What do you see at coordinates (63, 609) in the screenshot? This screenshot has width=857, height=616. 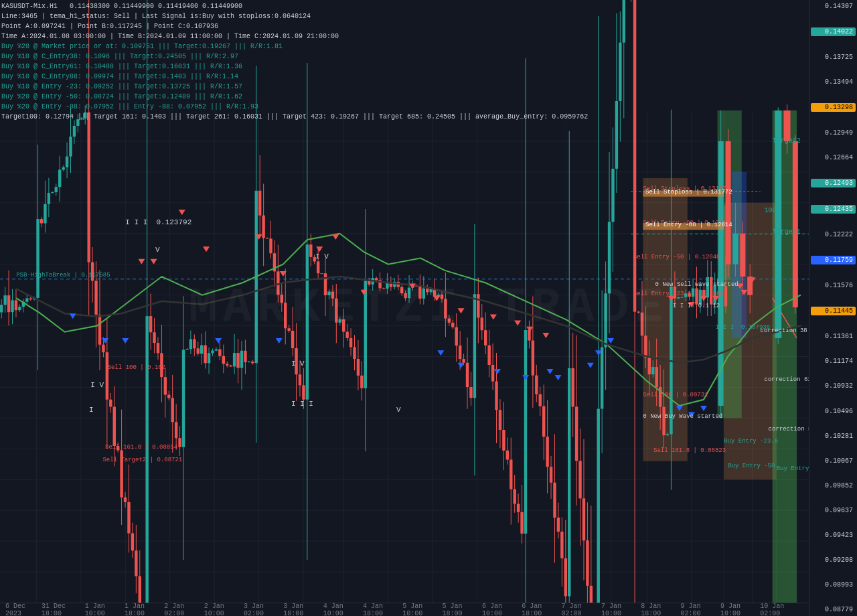 I see `time-label-1: 31 Dec 18:00` at bounding box center [63, 609].